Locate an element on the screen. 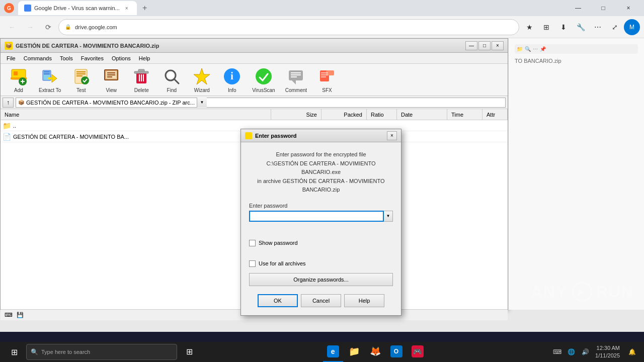 Image resolution: width=644 pixels, height=362 pixels. app6-icon: 🎮 is located at coordinates (418, 351).